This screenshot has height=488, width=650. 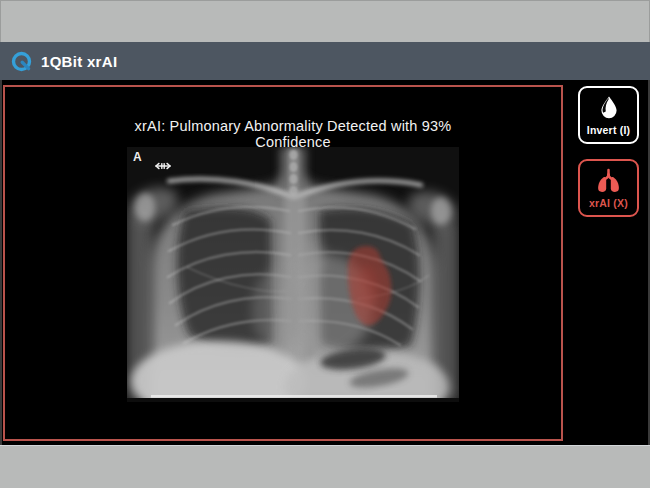 I want to click on horizontal-measure-arrows-icon, so click(x=163, y=166).